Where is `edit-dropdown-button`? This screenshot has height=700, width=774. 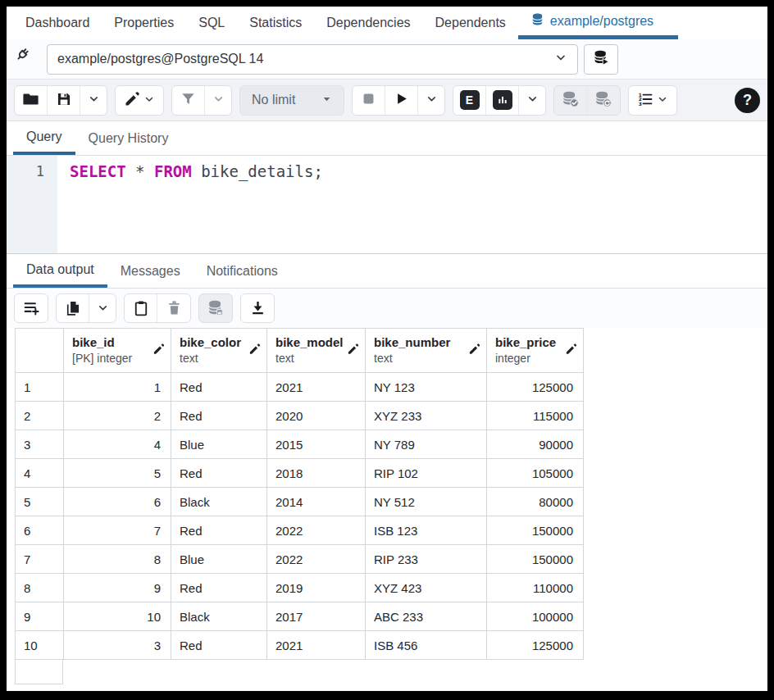 edit-dropdown-button is located at coordinates (139, 100).